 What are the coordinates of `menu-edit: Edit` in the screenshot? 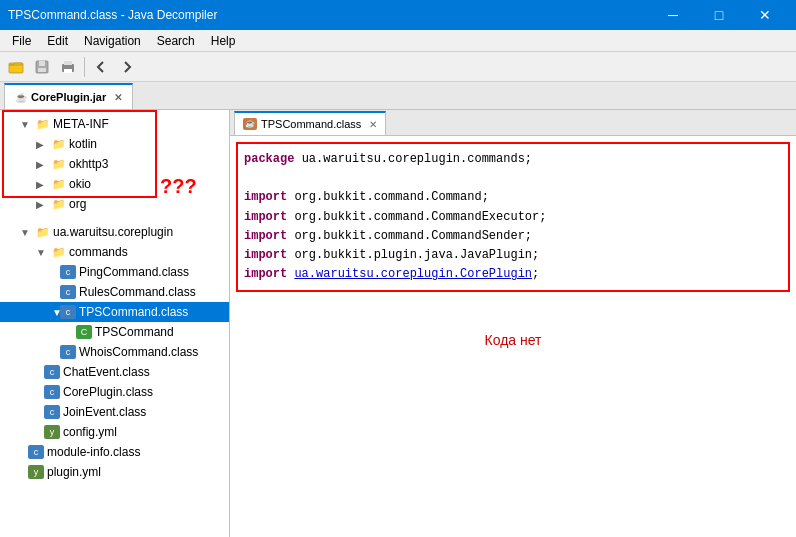 It's located at (58, 41).